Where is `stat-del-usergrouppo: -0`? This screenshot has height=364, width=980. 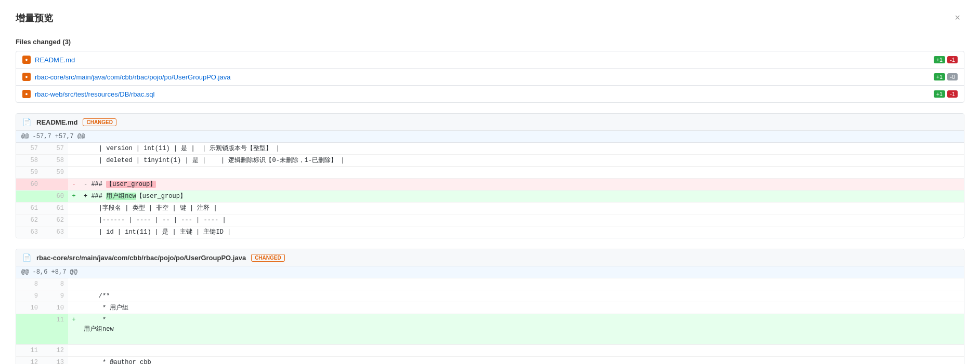
stat-del-usergrouppo: -0 is located at coordinates (952, 77).